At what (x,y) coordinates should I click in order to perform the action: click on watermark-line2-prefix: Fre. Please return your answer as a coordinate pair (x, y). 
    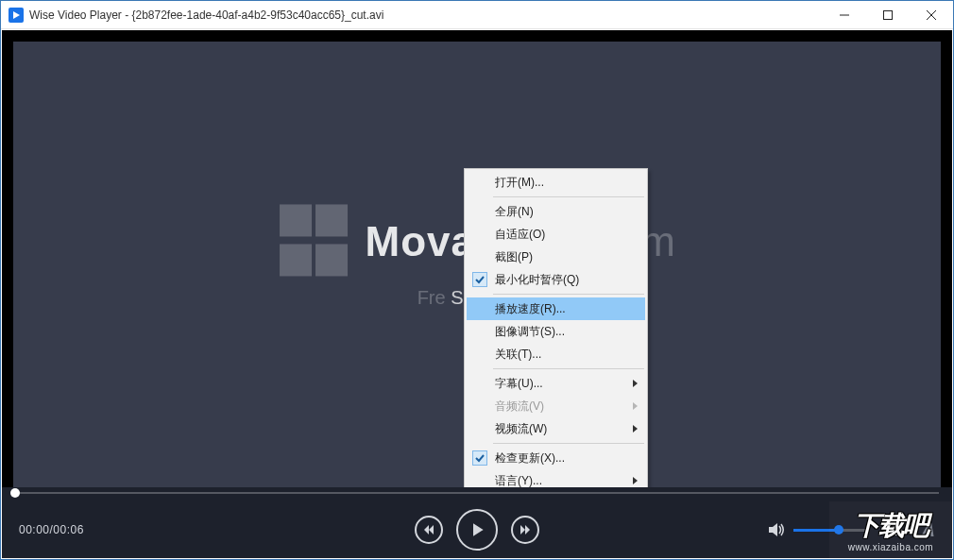
    Looking at the image, I should click on (432, 297).